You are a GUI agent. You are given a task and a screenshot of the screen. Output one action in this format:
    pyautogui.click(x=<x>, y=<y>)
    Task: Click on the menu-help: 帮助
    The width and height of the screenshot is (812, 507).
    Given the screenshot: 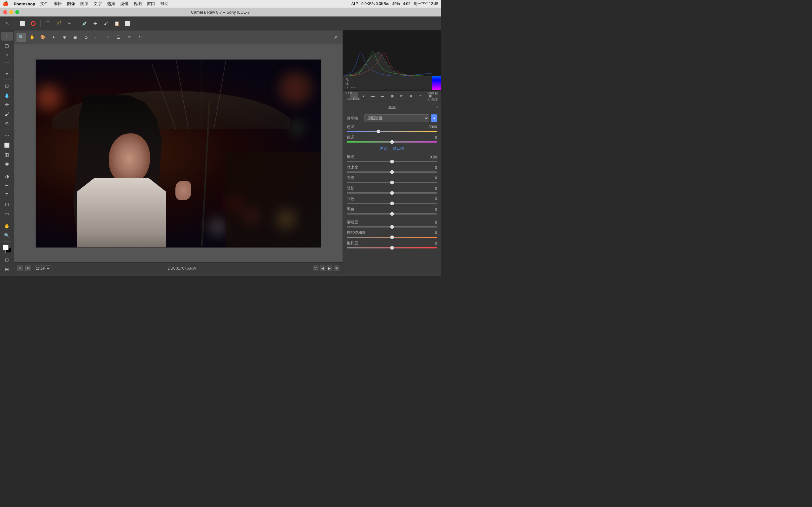 What is the action you would take?
    pyautogui.click(x=164, y=4)
    